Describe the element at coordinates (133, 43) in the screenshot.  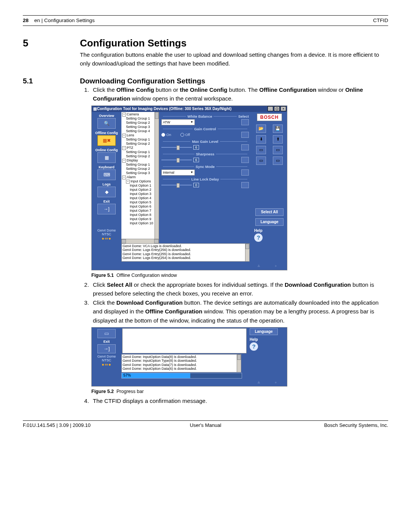
I see `section-title: Configuration Settings` at that location.